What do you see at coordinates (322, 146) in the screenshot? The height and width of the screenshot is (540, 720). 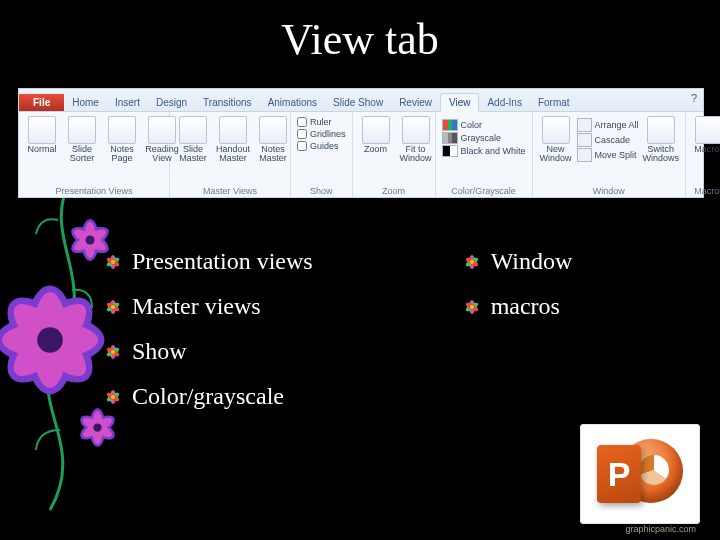 I see `chk-guides: Guides` at bounding box center [322, 146].